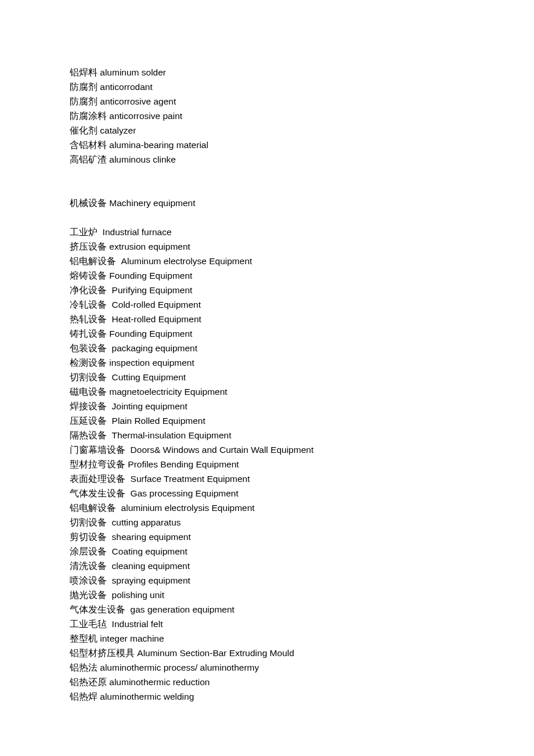 The width and height of the screenshot is (534, 756). Describe the element at coordinates (267, 478) in the screenshot. I see `term-line: 表面处理设备 Surface Treatment Equipment` at that location.